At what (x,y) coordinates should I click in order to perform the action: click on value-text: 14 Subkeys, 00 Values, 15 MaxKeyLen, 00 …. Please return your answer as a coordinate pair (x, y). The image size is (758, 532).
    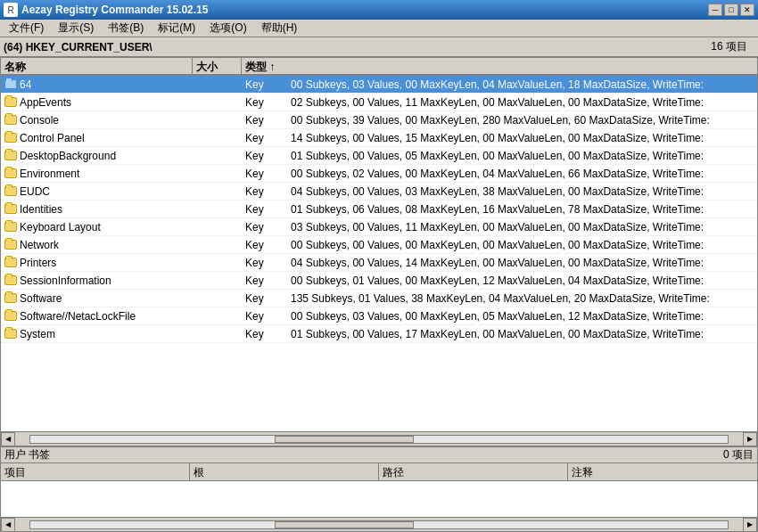
    Looking at the image, I should click on (498, 138).